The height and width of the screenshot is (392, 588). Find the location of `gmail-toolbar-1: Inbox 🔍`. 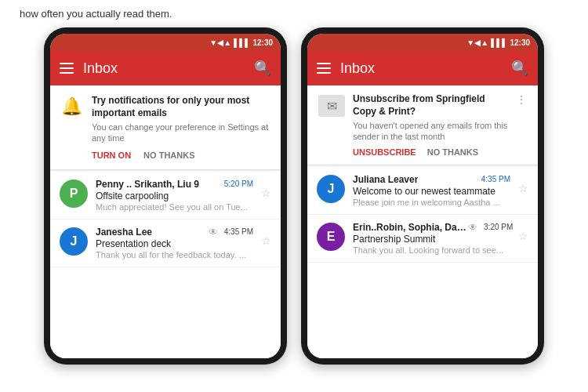

gmail-toolbar-1: Inbox 🔍 is located at coordinates (165, 68).